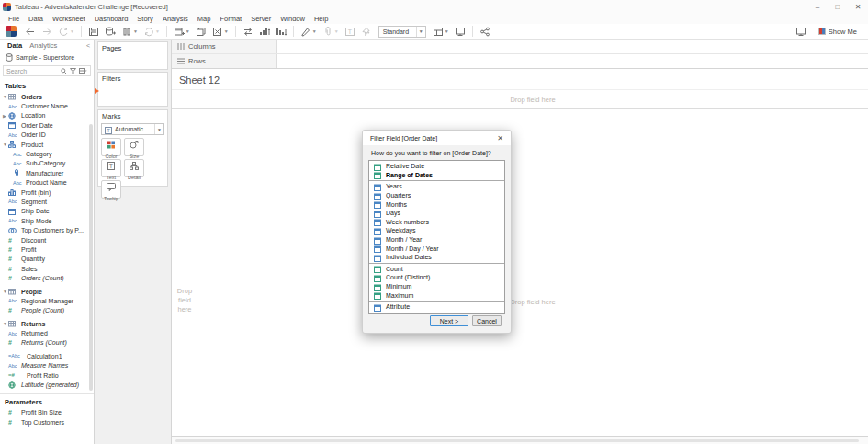  Describe the element at coordinates (485, 31) in the screenshot. I see `share-button` at that location.